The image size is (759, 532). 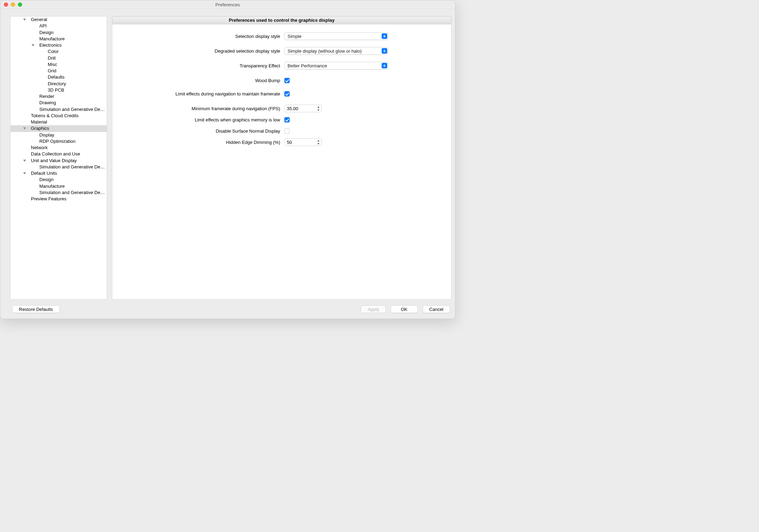 I want to click on dialog-footer: Restore Defaults Apply OK Cancel, so click(x=227, y=309).